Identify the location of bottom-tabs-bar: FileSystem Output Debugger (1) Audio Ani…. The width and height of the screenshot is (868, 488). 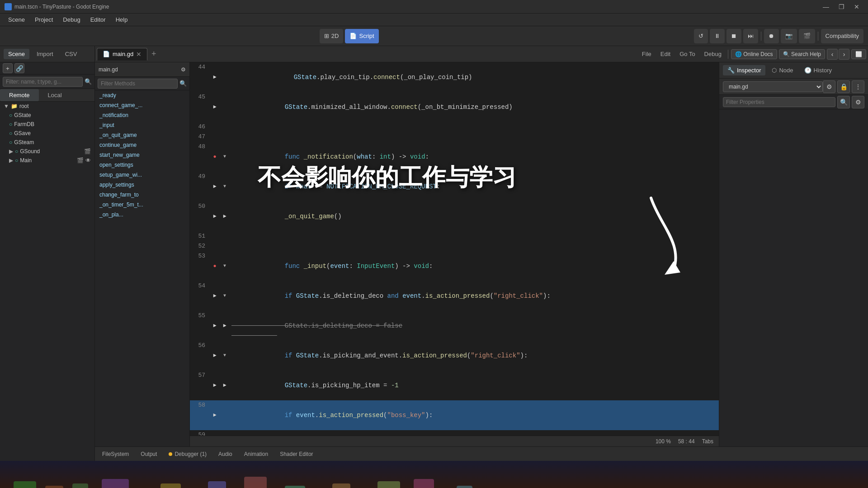
(481, 454).